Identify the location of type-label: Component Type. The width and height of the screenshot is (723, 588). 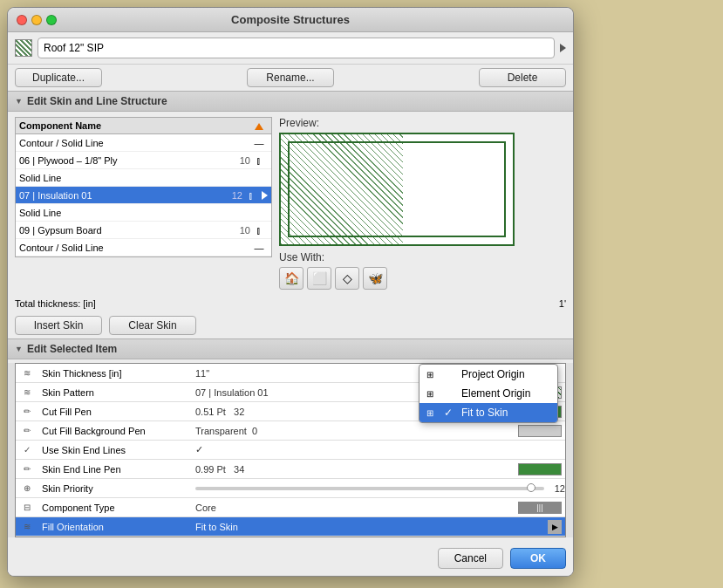
(117, 508).